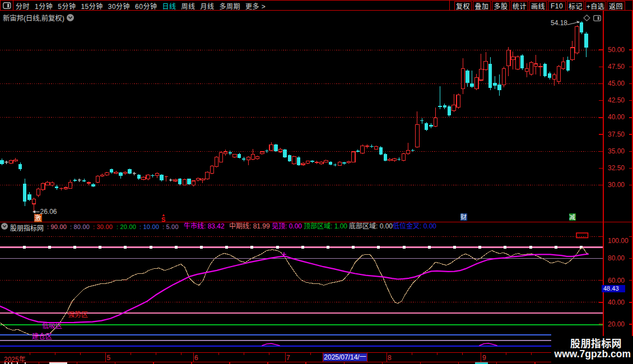 Image resolution: width=633 pixels, height=364 pixels. What do you see at coordinates (616, 50) in the screenshot?
I see `price-axis-label: 50.00` at bounding box center [616, 50].